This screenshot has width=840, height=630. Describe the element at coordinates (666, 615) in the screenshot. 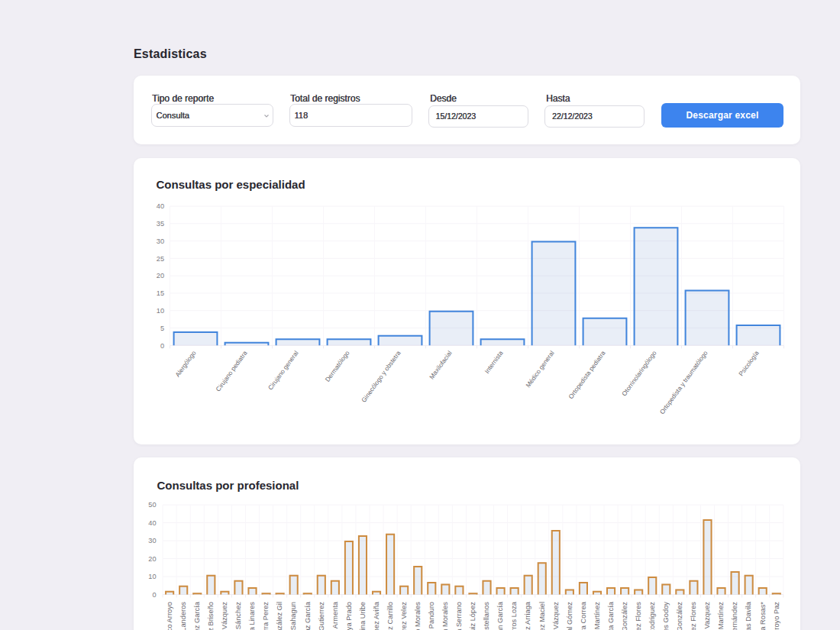

I see `svg-text: Torres Godoy` at that location.